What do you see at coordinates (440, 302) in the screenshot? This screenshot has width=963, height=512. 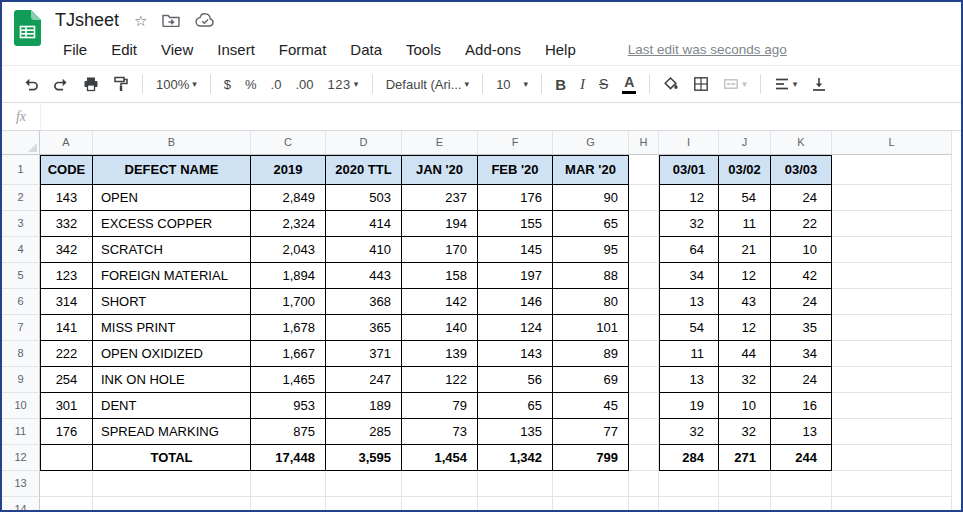 I see `cell-E6: 142` at bounding box center [440, 302].